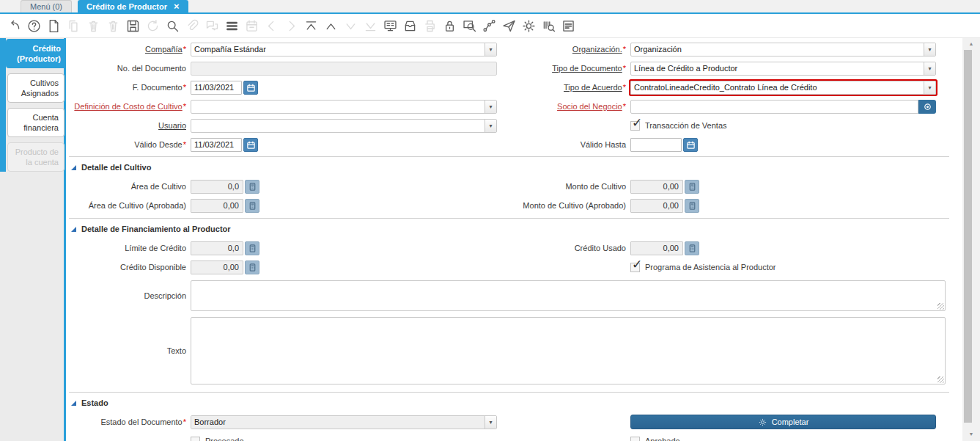  What do you see at coordinates (509, 26) in the screenshot?
I see `send-icon` at bounding box center [509, 26].